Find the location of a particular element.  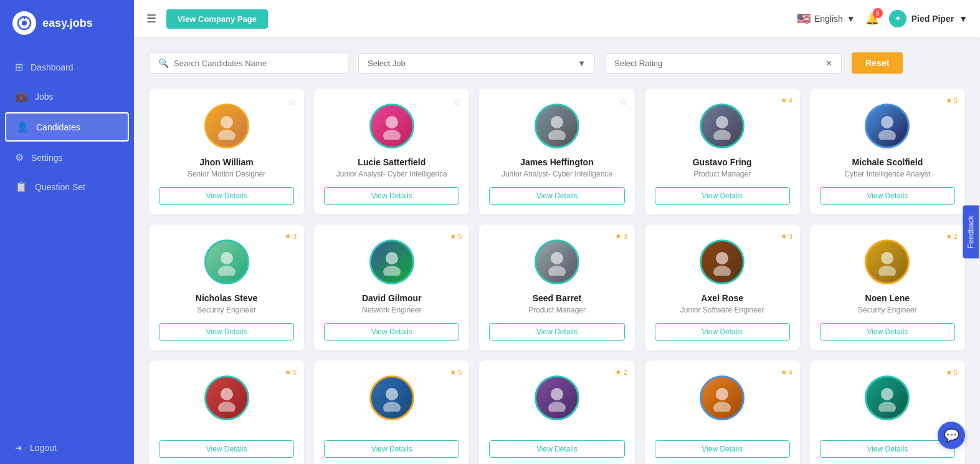

search-input is located at coordinates (257, 64).